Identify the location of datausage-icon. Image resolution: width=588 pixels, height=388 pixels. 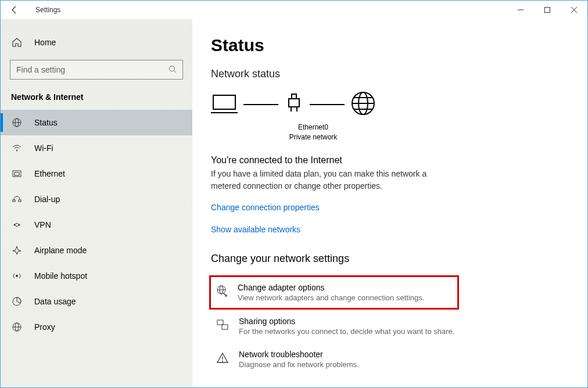
(17, 301).